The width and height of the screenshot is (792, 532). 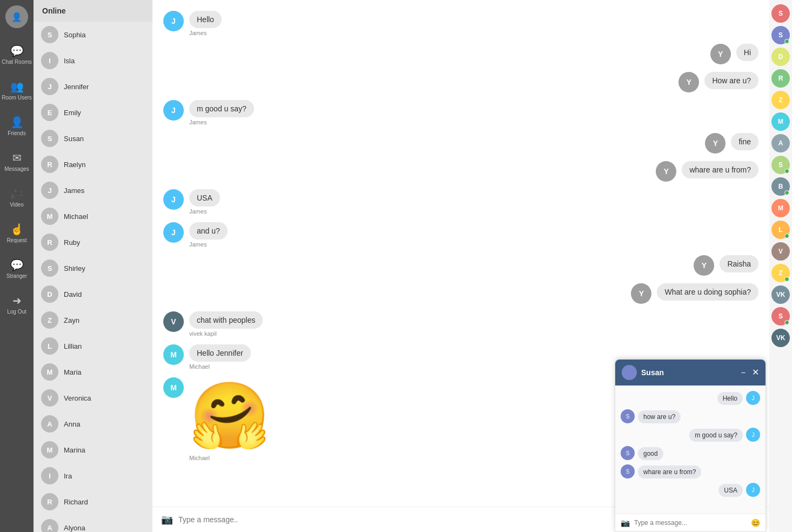 I want to click on right-avatar-r1: R, so click(x=781, y=78).